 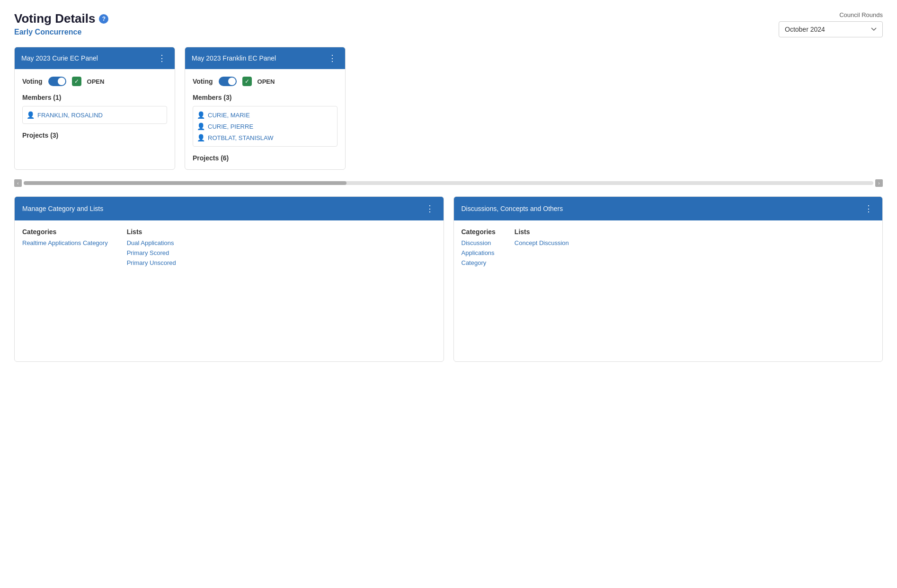 What do you see at coordinates (430, 209) in the screenshot?
I see `manage-panel-menu-button: ⋮` at bounding box center [430, 209].